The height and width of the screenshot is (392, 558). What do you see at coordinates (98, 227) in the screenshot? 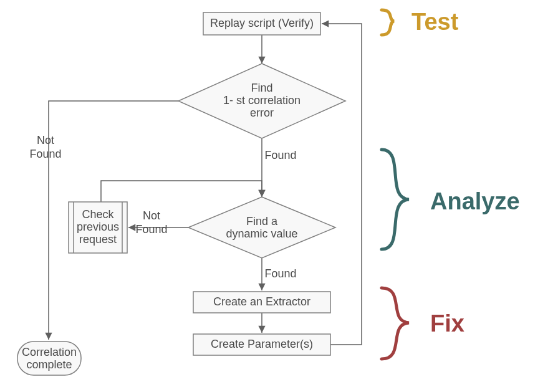
I see `label-checkprev-2: previous` at bounding box center [98, 227].